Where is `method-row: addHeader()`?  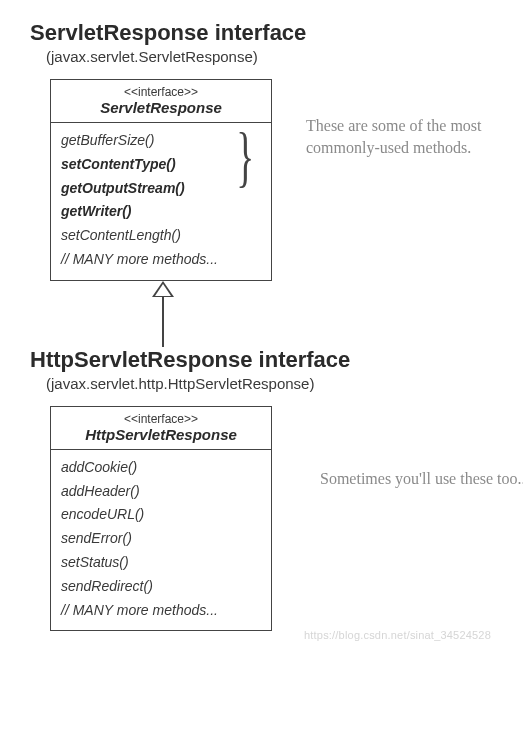
method-row: addHeader() is located at coordinates (161, 492).